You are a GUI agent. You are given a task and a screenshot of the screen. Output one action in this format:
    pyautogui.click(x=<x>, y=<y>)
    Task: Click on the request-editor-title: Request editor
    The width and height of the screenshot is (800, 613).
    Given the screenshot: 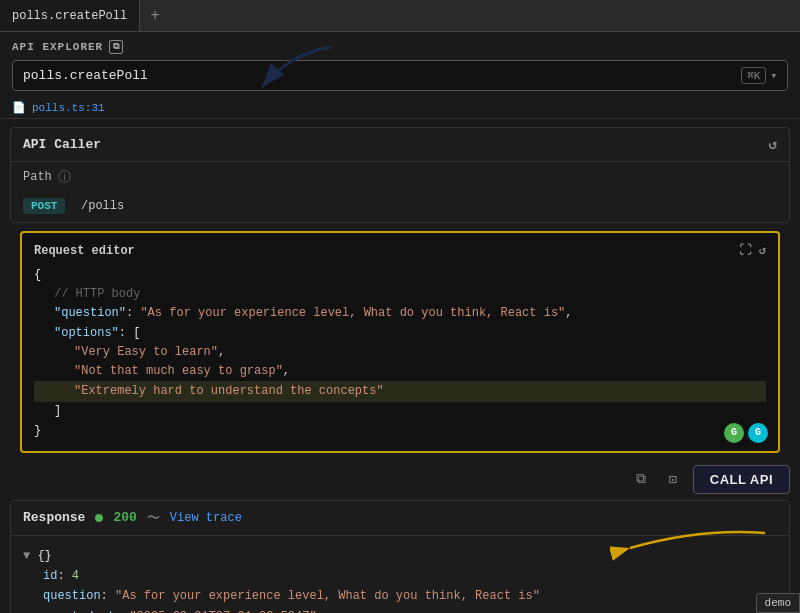 What is the action you would take?
    pyautogui.click(x=84, y=251)
    